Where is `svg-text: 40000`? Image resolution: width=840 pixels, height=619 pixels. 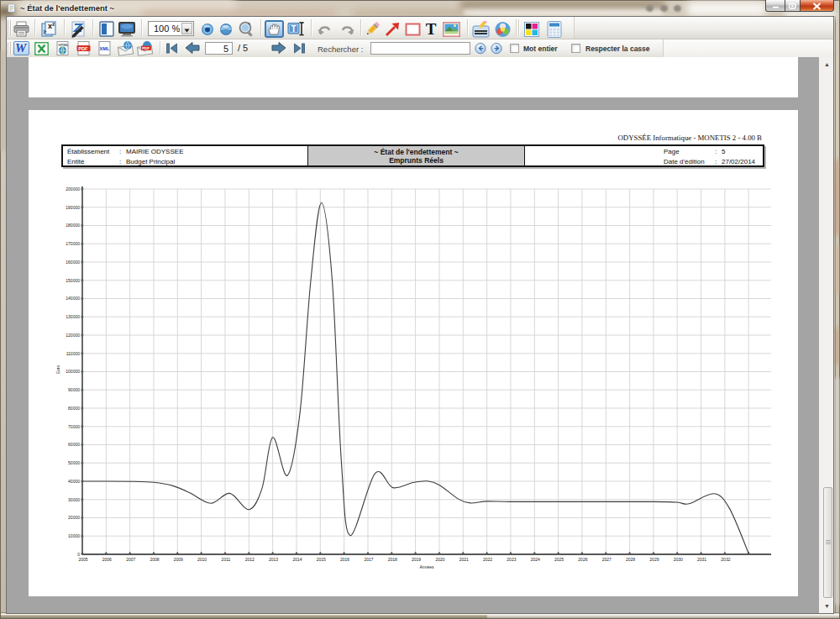
svg-text: 40000 is located at coordinates (74, 481).